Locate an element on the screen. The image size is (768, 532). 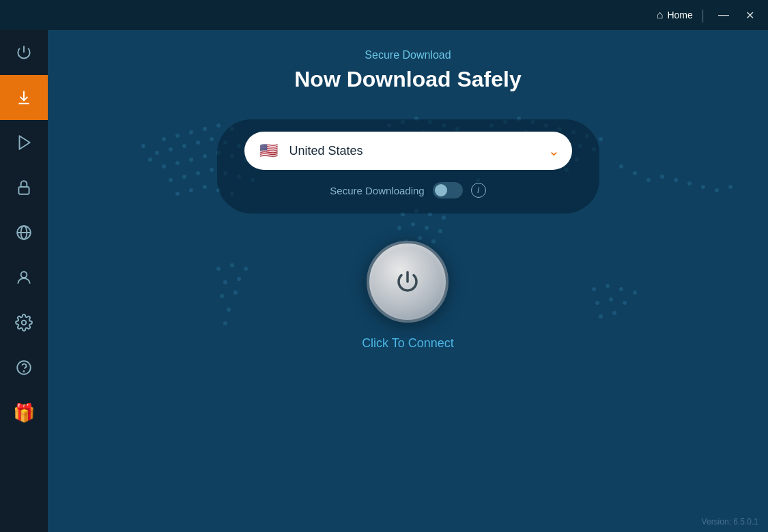
power-button is located at coordinates (408, 282).